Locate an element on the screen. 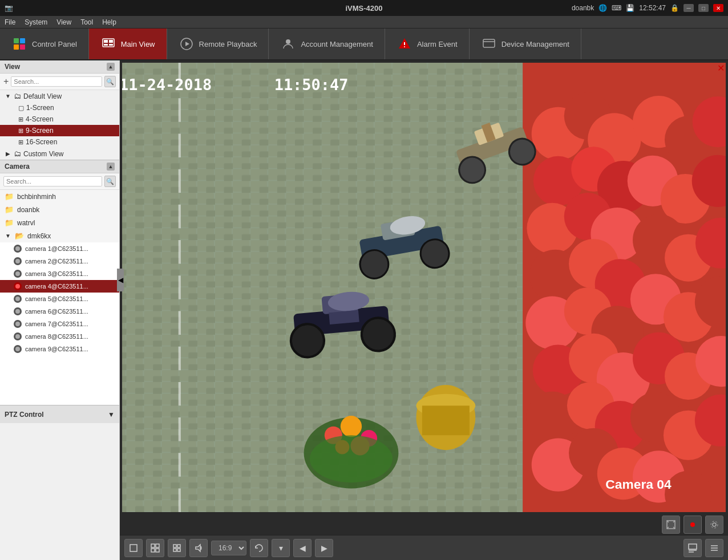  username: doanbk is located at coordinates (583, 8).